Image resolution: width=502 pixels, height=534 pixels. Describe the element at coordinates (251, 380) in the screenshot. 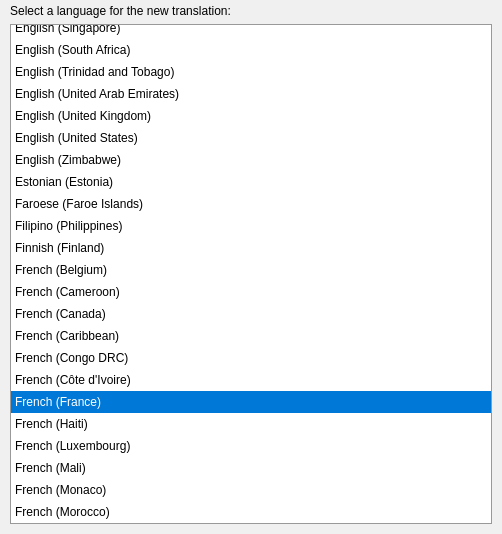

I see `list-item: French (Côte d'Ivoire)` at that location.